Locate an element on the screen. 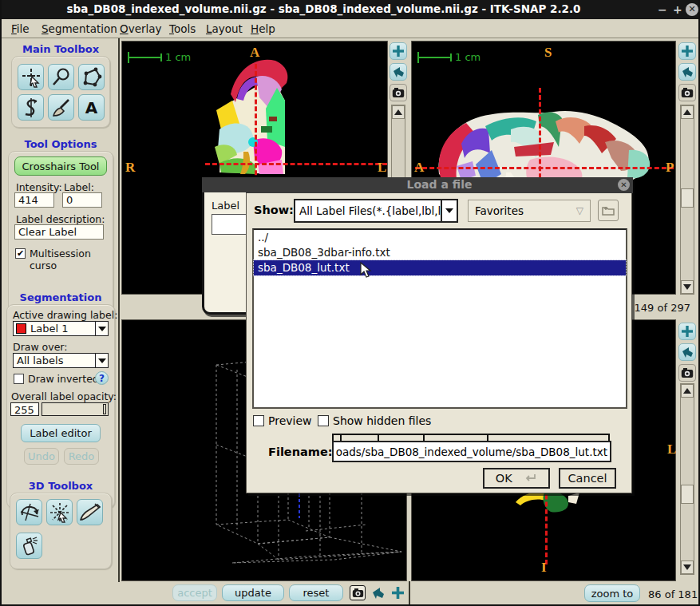  menu-segmentation: Segmentation is located at coordinates (80, 29).